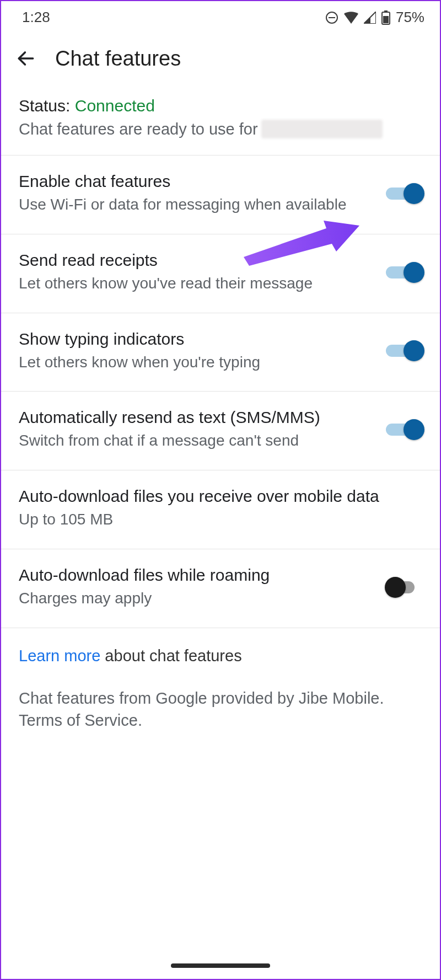  I want to click on row-title: Auto-download files while roaming, so click(197, 575).